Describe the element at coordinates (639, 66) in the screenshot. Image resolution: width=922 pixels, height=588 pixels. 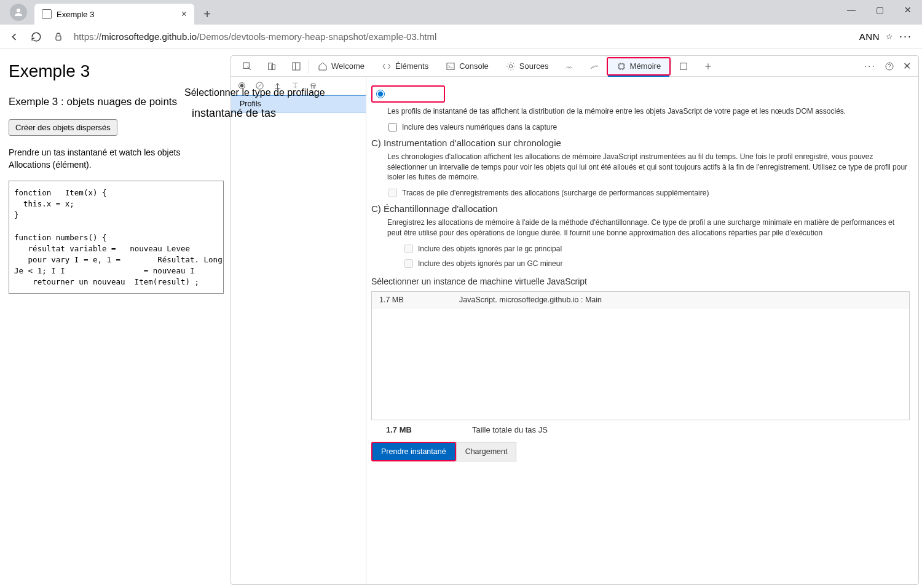
I see `tab-memory: Mémoire` at that location.